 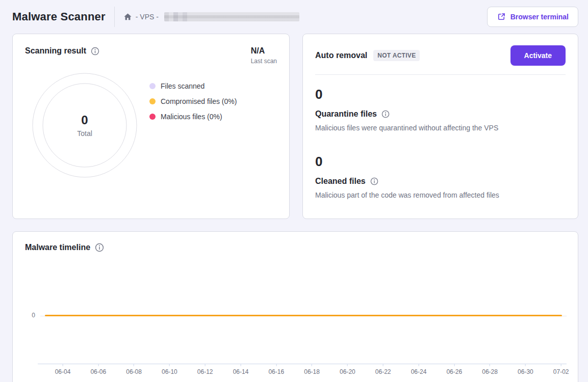 What do you see at coordinates (341, 56) in the screenshot?
I see `auto-removal-title: Auto removal` at bounding box center [341, 56].